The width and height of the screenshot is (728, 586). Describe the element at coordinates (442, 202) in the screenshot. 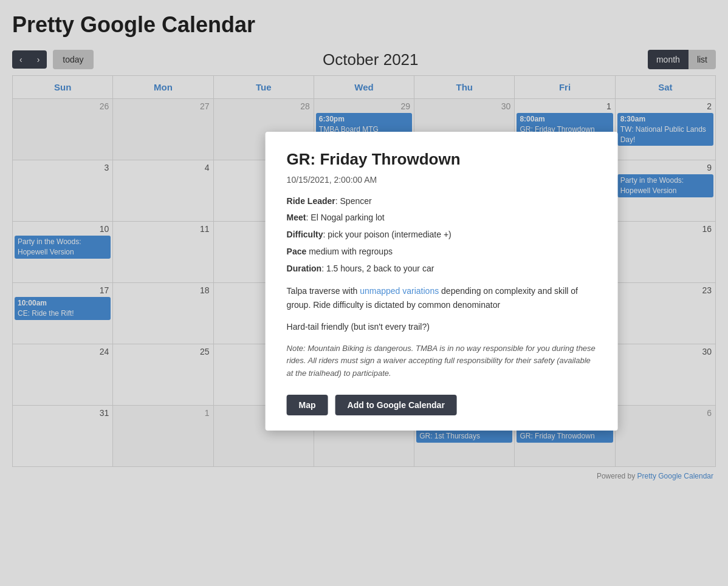

I see `popup-ride-leader: Ride Leader: Spencer` at that location.